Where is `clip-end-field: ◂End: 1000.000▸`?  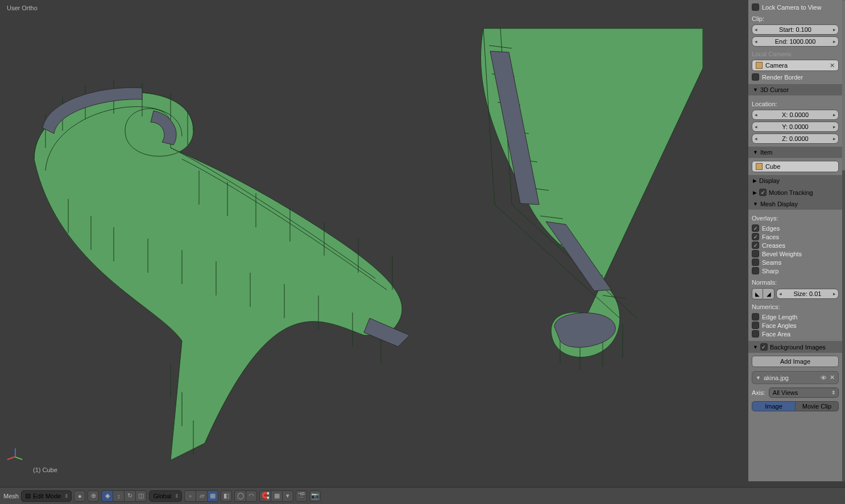
clip-end-field: ◂End: 1000.000▸ is located at coordinates (795, 41).